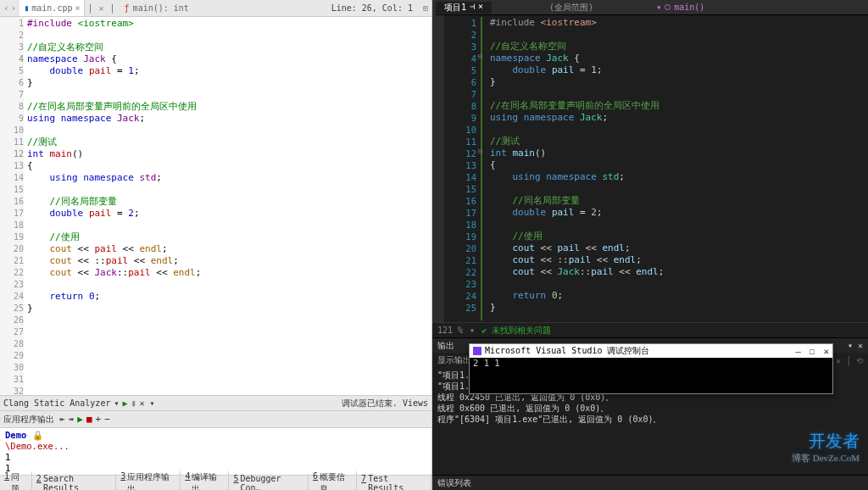 The height and width of the screenshot is (490, 868). I want to click on side-tool-tabs, so click(438, 169).